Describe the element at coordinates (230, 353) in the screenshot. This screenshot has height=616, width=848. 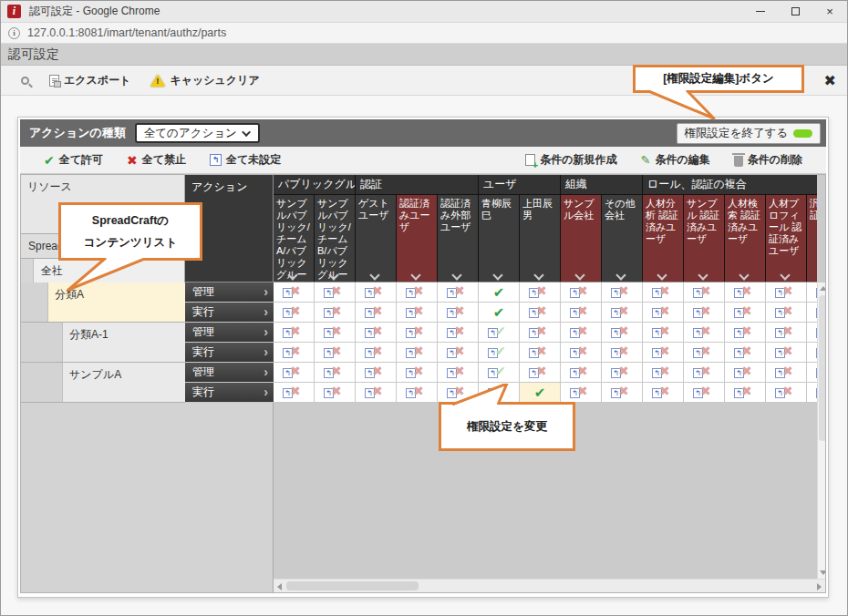
I see `action-button-execute: 実行` at that location.